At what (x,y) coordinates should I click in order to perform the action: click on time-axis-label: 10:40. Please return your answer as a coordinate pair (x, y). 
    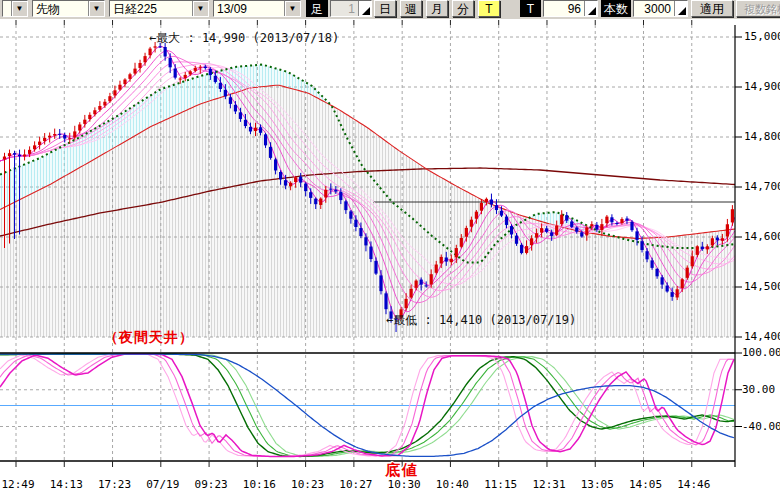
    Looking at the image, I should click on (452, 484).